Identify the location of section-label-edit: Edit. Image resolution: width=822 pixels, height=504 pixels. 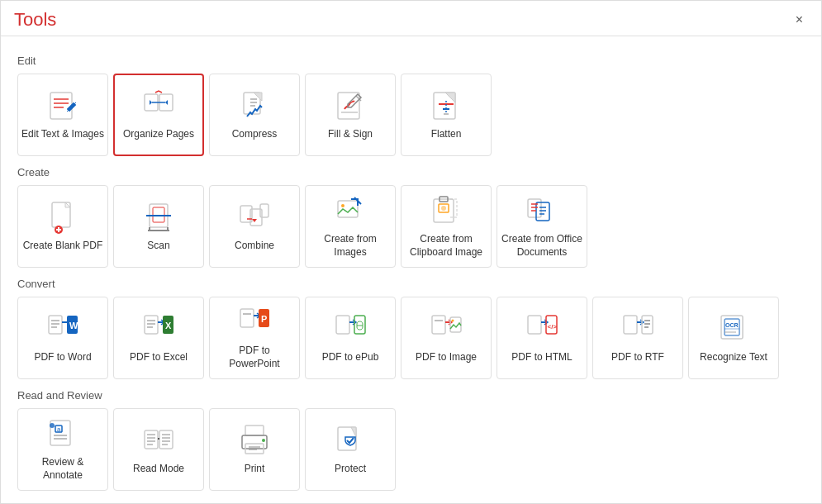
(411, 61).